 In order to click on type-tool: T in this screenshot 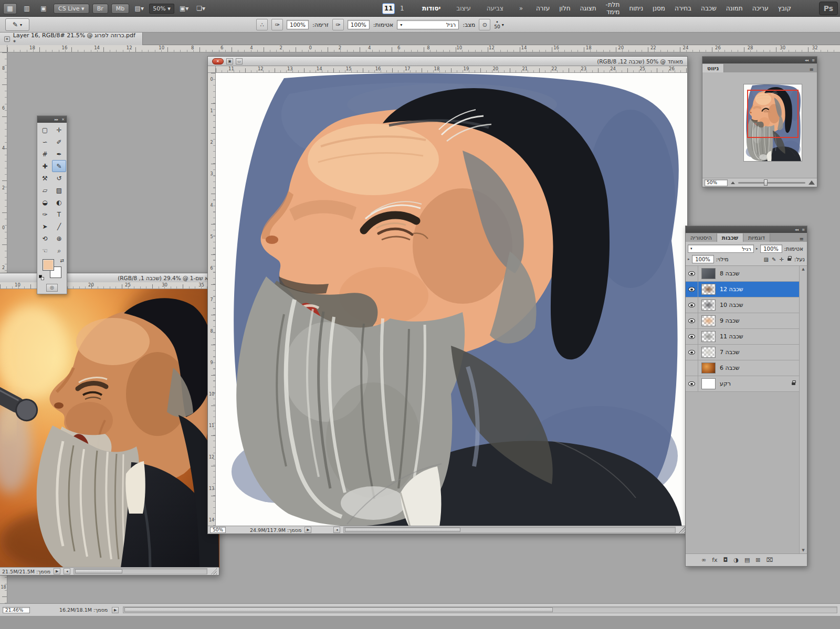, I will do `click(59, 214)`.